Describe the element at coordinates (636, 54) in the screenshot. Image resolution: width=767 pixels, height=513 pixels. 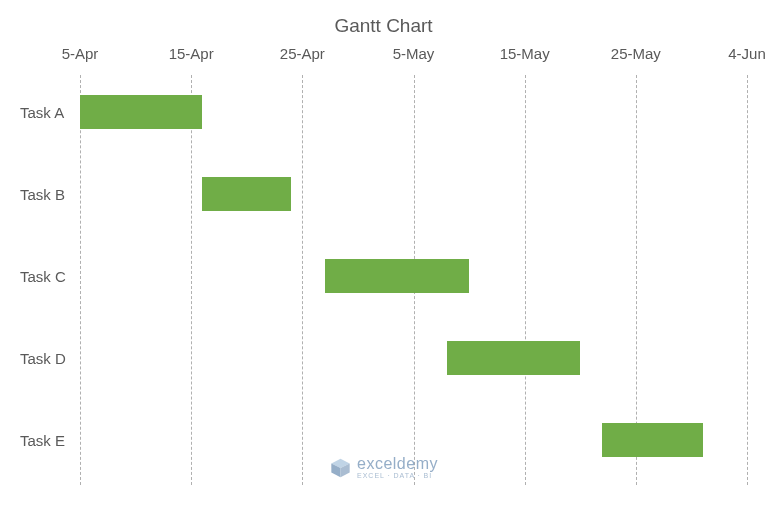
I see `x-axis-tick: 25-May` at that location.